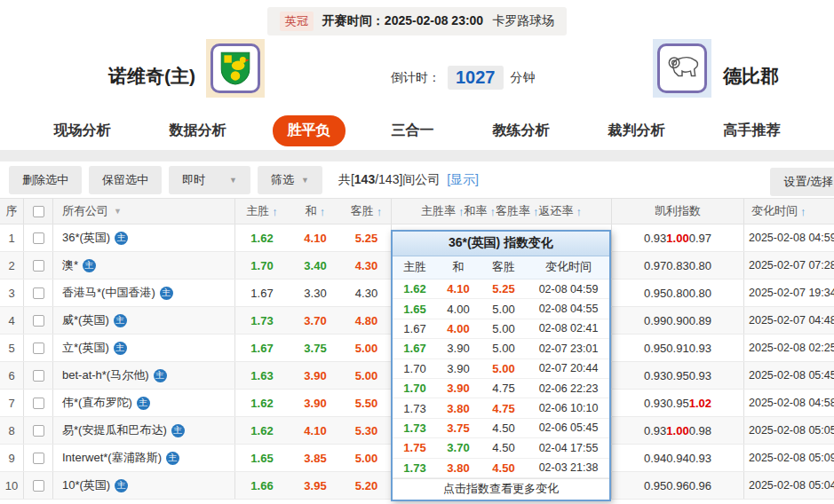 This screenshot has width=834, height=504. What do you see at coordinates (802, 182) in the screenshot?
I see `settings-button: 设置/选择` at bounding box center [802, 182].